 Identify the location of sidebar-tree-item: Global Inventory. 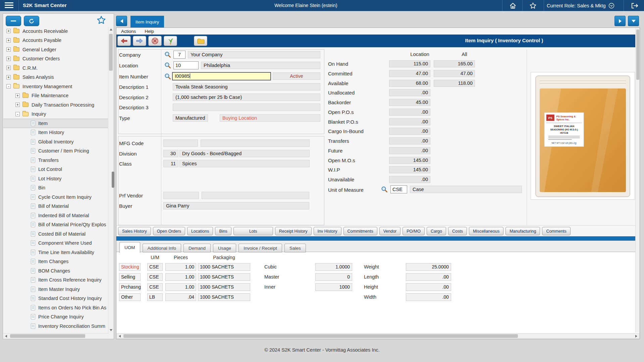
(56, 142).